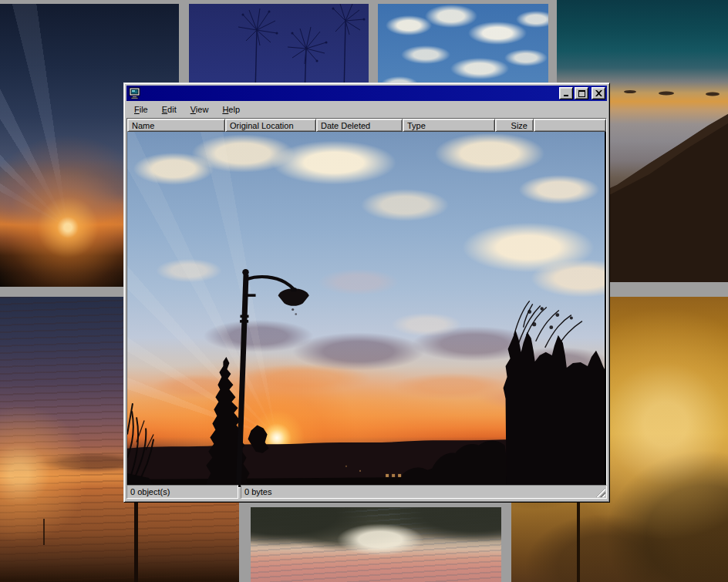 This screenshot has width=728, height=582. Describe the element at coordinates (141, 109) in the screenshot. I see `menu-file: File` at that location.